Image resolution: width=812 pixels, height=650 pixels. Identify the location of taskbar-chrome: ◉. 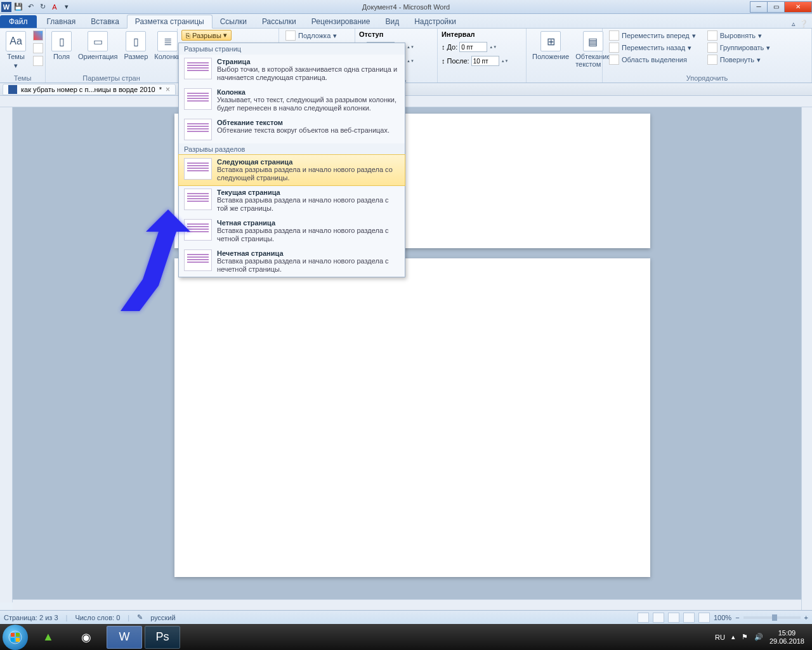
(86, 637).